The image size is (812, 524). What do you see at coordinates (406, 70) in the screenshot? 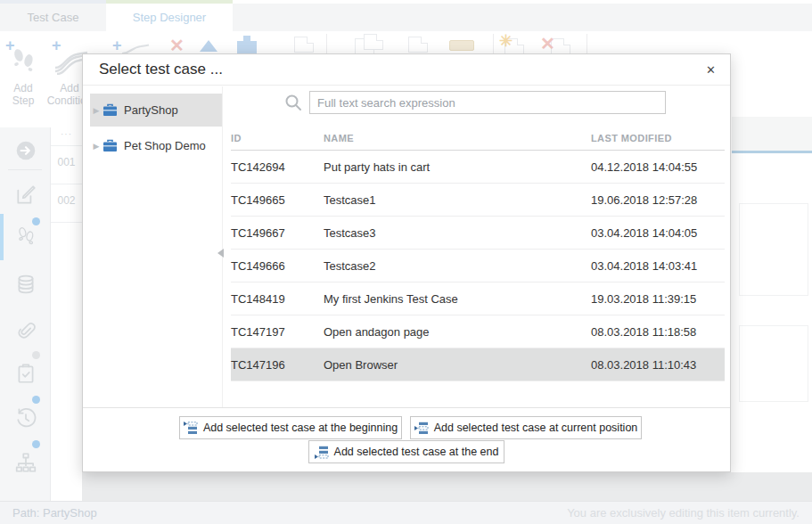
I see `dialog-header: Select test case ... ✕` at bounding box center [406, 70].